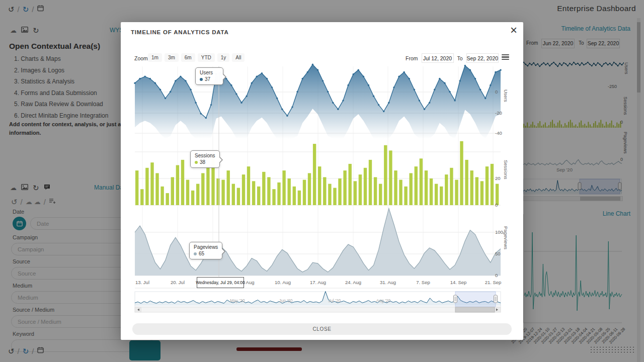 This screenshot has width=644, height=362. I want to click on pageviews-axis-tick: 50, so click(504, 253).